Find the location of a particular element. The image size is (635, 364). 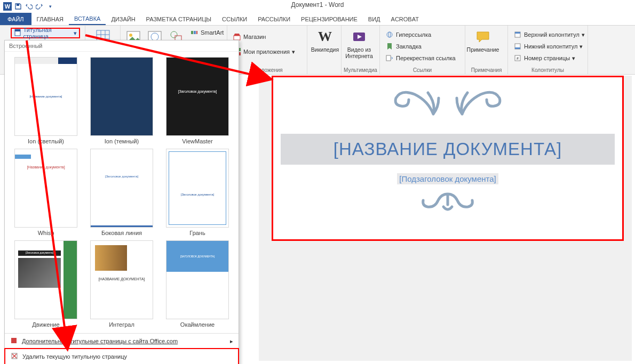

doc-subtitle-placeholder: [Подзаголовок документа] is located at coordinates (448, 179).